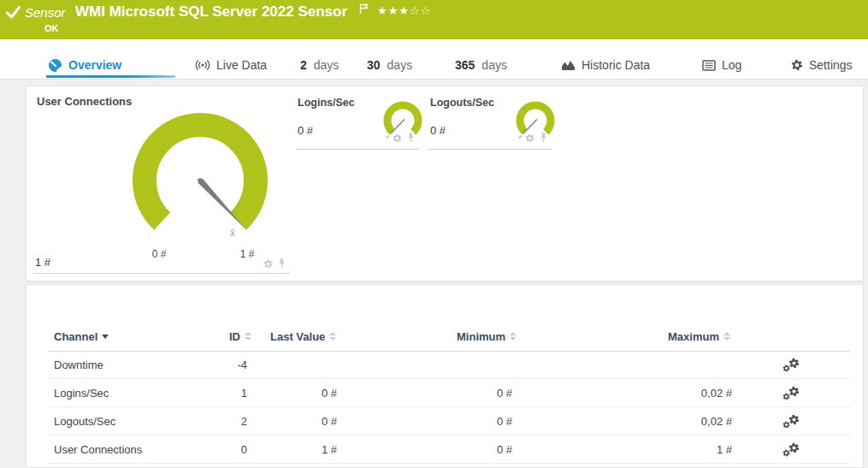 The width and height of the screenshot is (868, 468). Describe the element at coordinates (122, 394) in the screenshot. I see `channel-name: Logins/Sec` at that location.